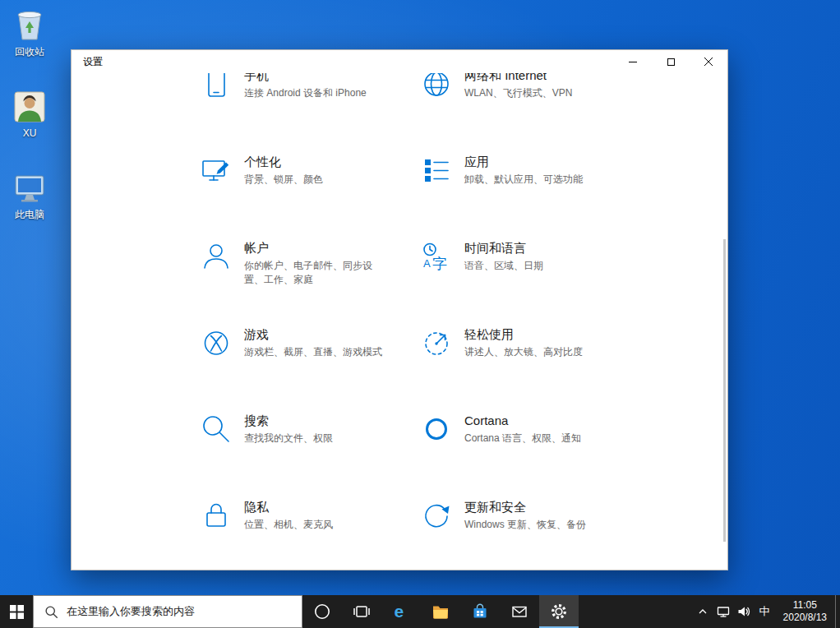 This screenshot has width=840, height=628. What do you see at coordinates (317, 524) in the screenshot?
I see `category-subtitle: 位置、相机、麦克风` at bounding box center [317, 524].